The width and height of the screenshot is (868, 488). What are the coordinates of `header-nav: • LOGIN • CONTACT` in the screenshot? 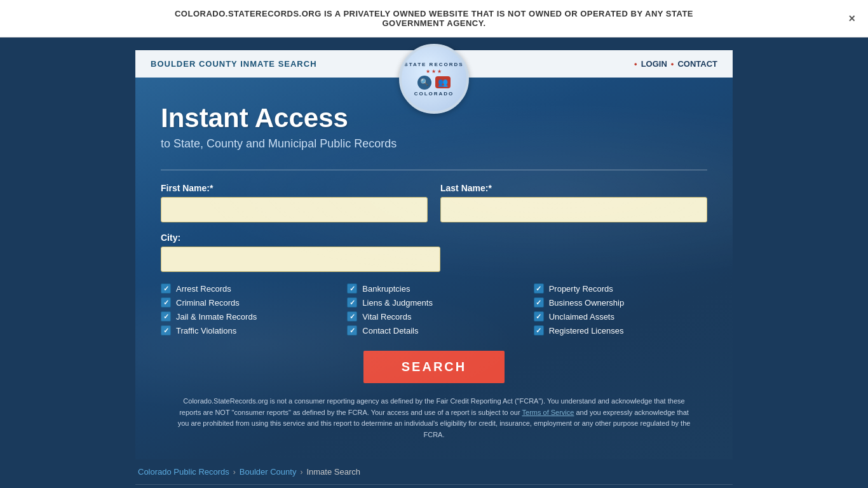 It's located at (676, 64).